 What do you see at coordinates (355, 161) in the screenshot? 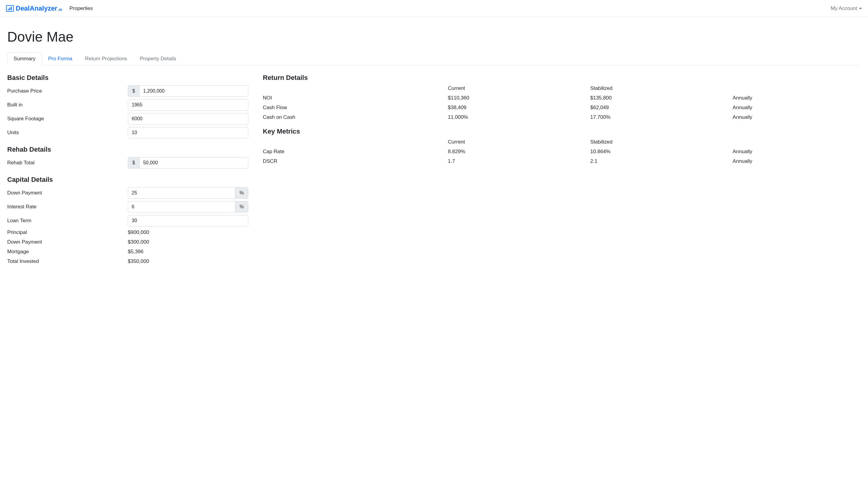
I see `row-dscr-label: DSCR` at bounding box center [355, 161].